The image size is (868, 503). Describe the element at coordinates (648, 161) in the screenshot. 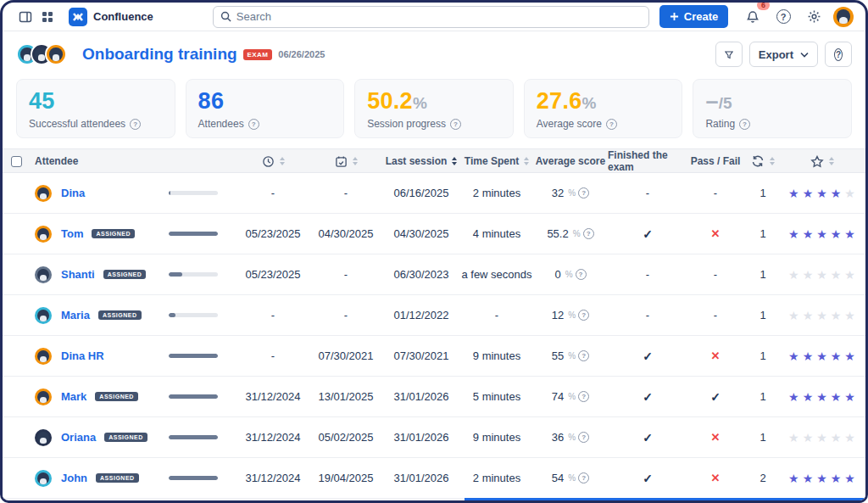

I see `column-header-finished-exam: Finished the exam` at that location.